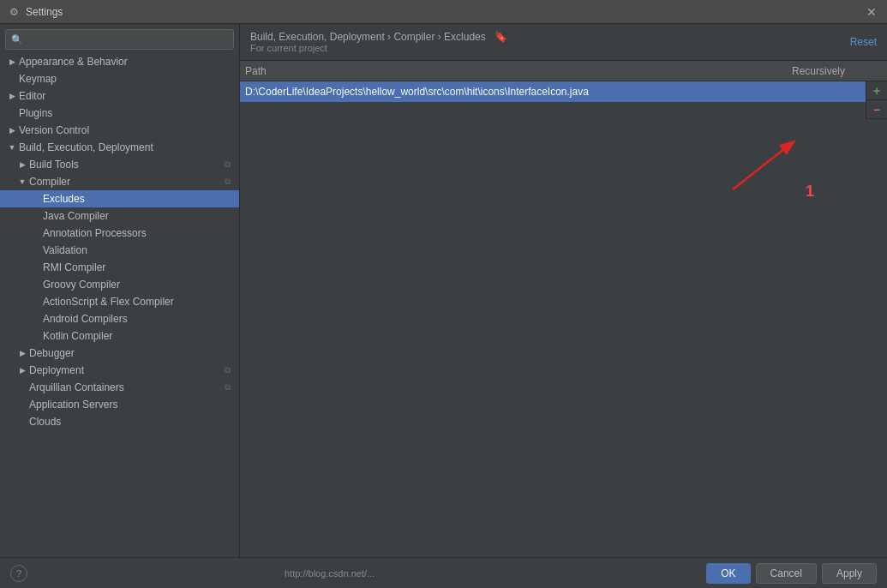  Describe the element at coordinates (12, 96) in the screenshot. I see `tree-arrow-editor: ▶` at that location.